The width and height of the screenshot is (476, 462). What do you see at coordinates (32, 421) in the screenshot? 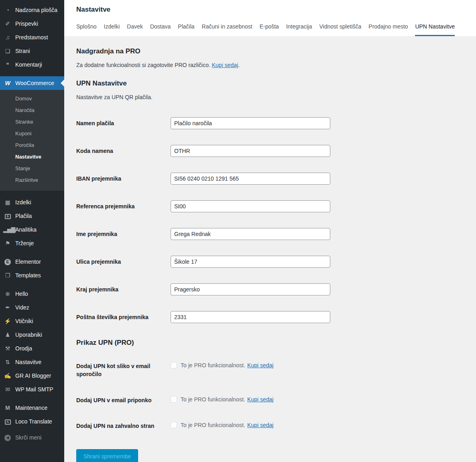
I see `sidebar-item-loco-translate: ALoco Translate` at bounding box center [32, 421].